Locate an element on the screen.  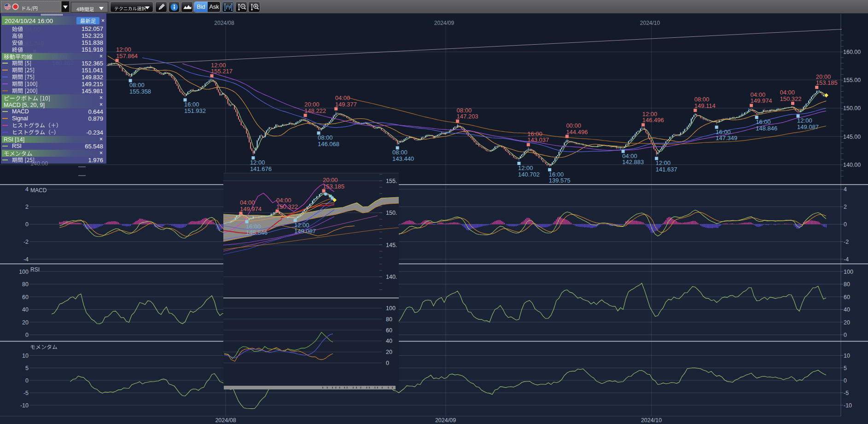
svg-text: 155.00 is located at coordinates (852, 80).